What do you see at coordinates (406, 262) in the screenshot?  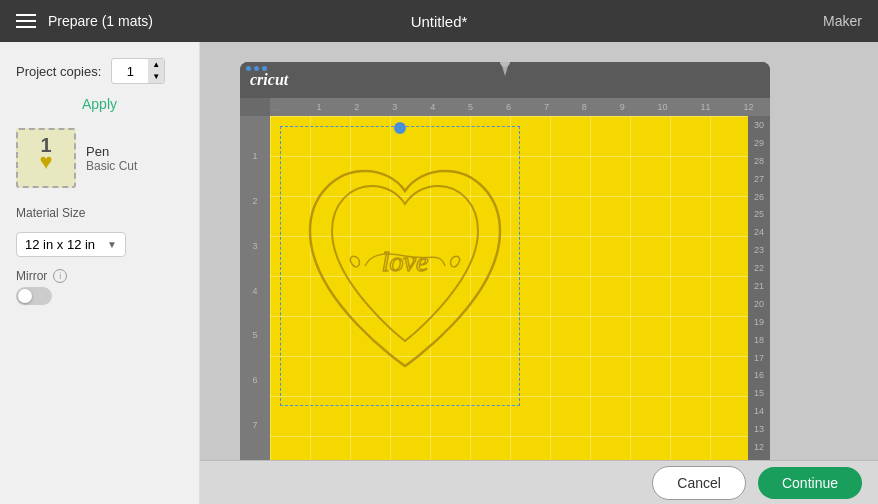 I see `svg-text: love` at bounding box center [406, 262].